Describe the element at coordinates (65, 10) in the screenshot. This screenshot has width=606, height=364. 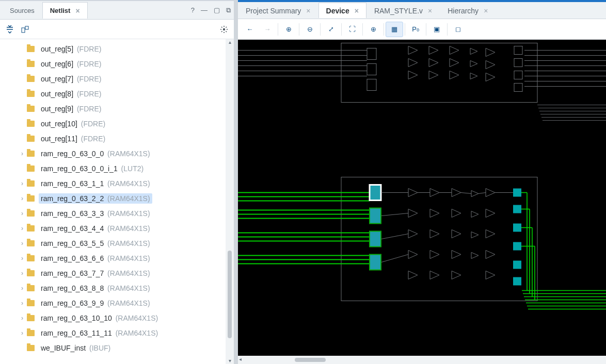
I see `tab-netlist: Netlist×` at that location.